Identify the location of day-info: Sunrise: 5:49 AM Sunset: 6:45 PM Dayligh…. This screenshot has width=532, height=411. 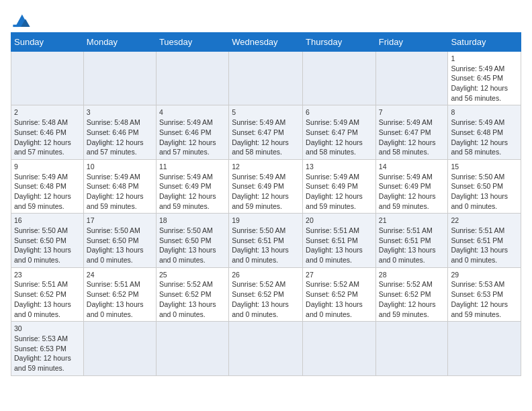
(484, 83).